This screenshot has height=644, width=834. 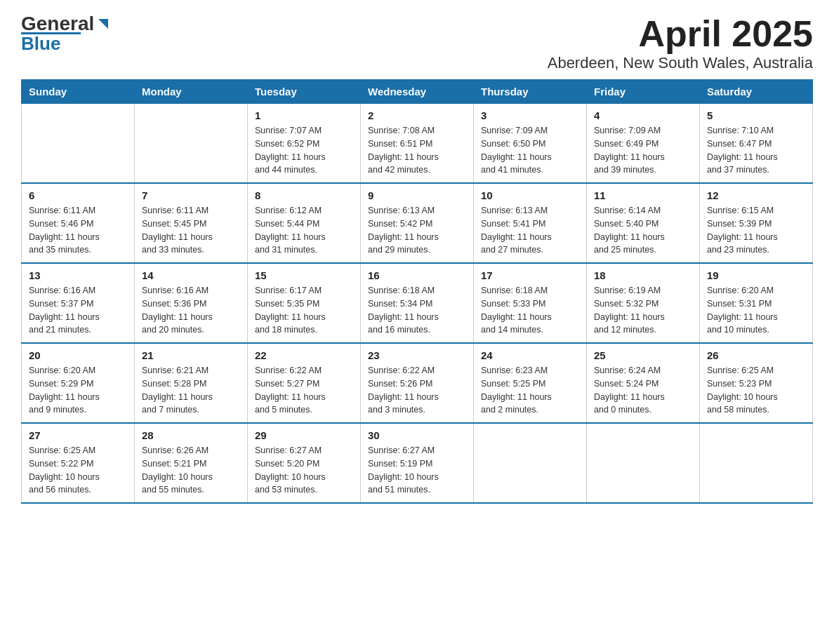 I want to click on table-row: 30Sunrise: 6:27 AMSunset: 5:19 PMDayligh…, so click(x=417, y=463).